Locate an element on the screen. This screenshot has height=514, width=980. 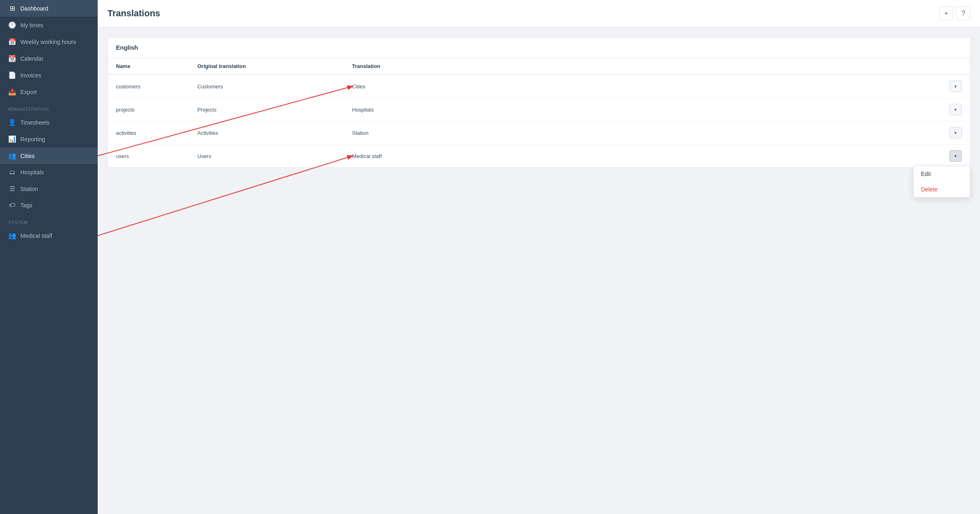
col-header-translation: Translation is located at coordinates (657, 66).